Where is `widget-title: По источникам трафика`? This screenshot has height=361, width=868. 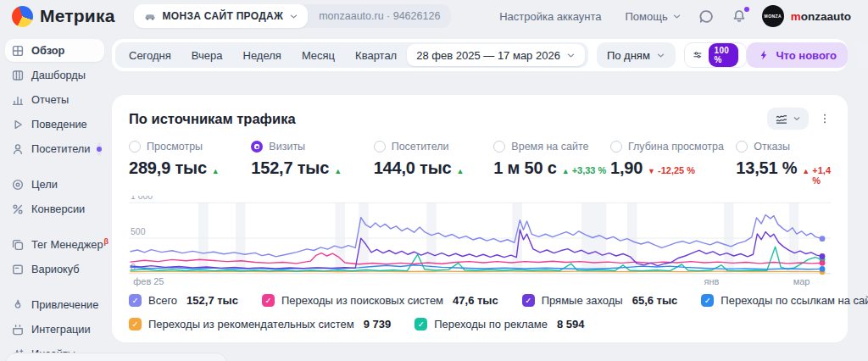
widget-title: По источникам трафика is located at coordinates (212, 119).